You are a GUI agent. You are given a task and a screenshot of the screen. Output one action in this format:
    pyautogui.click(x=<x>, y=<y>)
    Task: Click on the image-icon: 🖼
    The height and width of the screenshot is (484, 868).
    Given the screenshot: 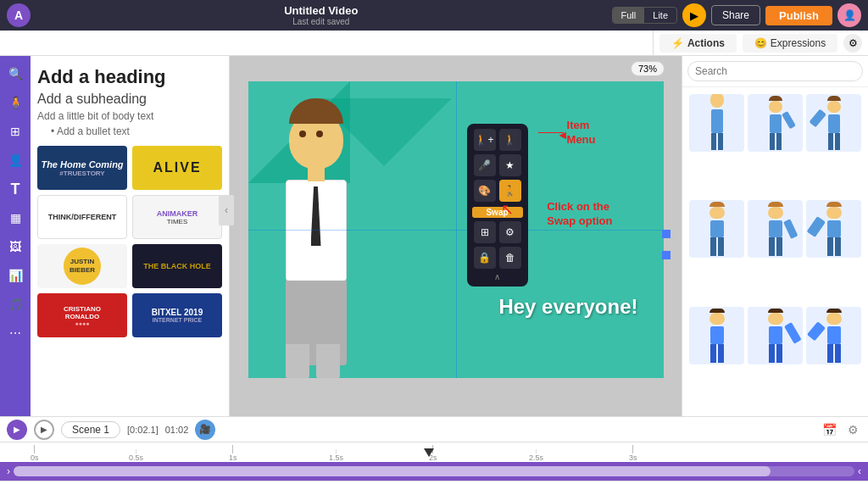 What is the action you would take?
    pyautogui.click(x=15, y=247)
    